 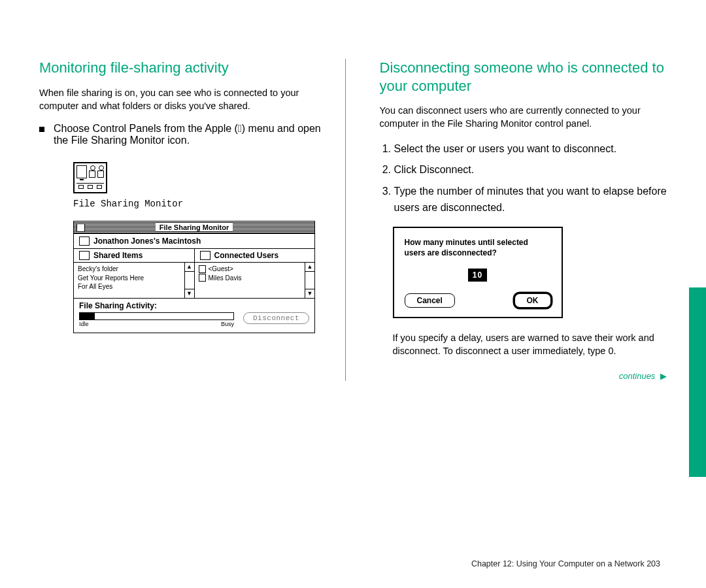 What do you see at coordinates (227, 324) in the screenshot?
I see `scale-busy: Busy` at bounding box center [227, 324].